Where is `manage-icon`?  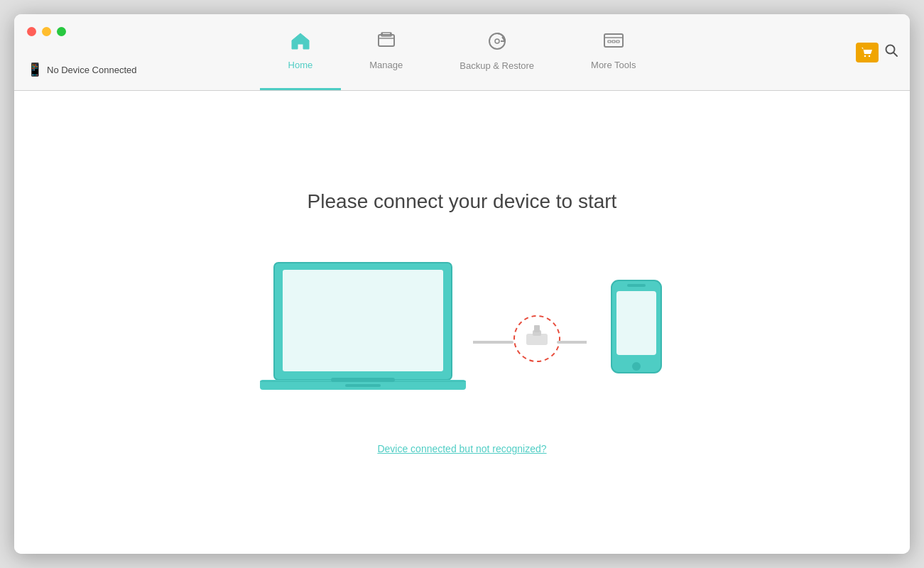
manage-icon is located at coordinates (386, 44).